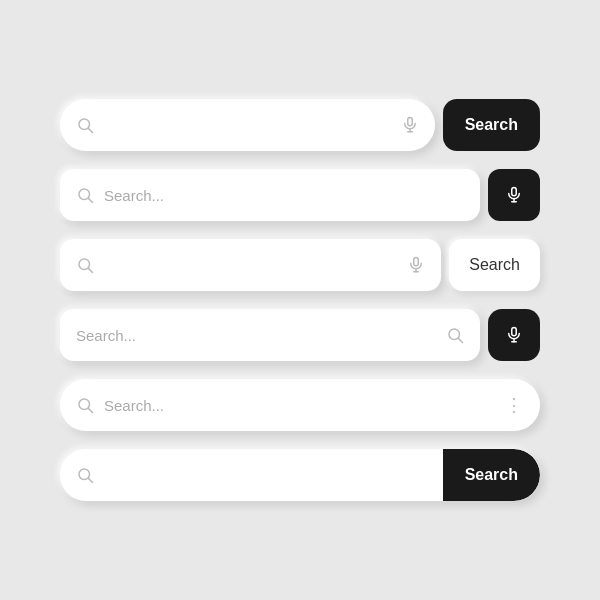  What do you see at coordinates (514, 405) in the screenshot?
I see `more-dots-icon: ⋮` at bounding box center [514, 405].